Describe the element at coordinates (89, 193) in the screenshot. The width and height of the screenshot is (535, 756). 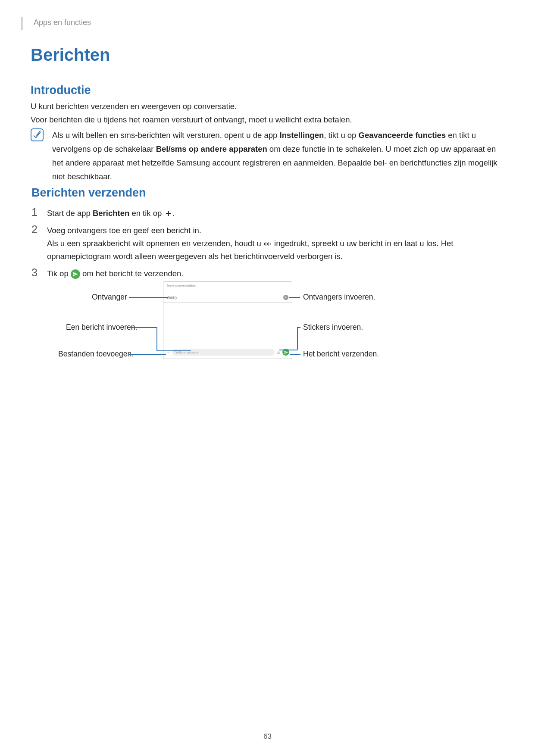
I see `section-heading-send: Berichten verzenden` at that location.